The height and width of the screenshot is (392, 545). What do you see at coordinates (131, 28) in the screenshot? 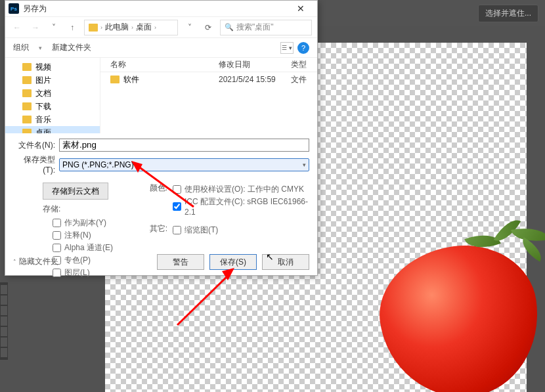
I see `breadcrumb: › 此电脑 › 桌面 ›` at bounding box center [131, 28].